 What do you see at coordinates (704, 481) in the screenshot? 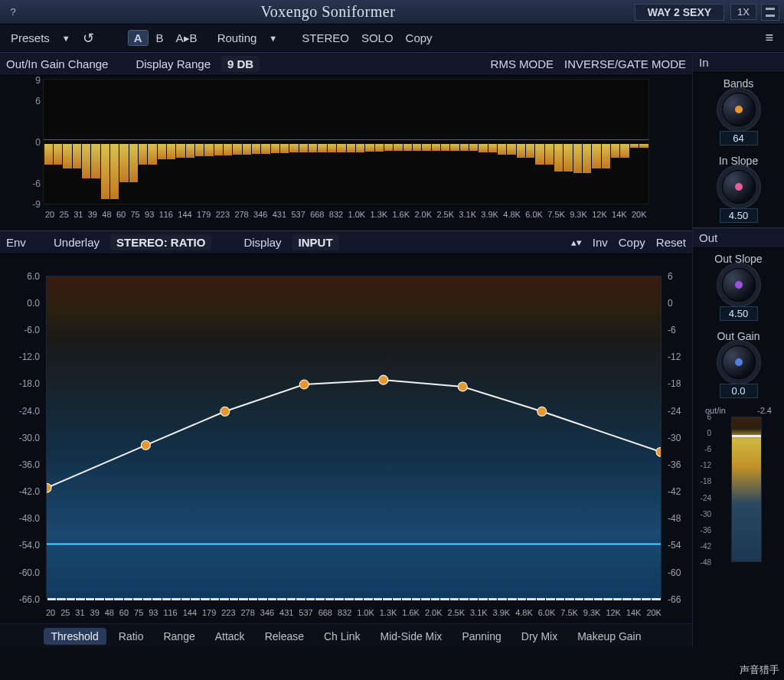
I see `axis-tick: -18` at bounding box center [704, 481].